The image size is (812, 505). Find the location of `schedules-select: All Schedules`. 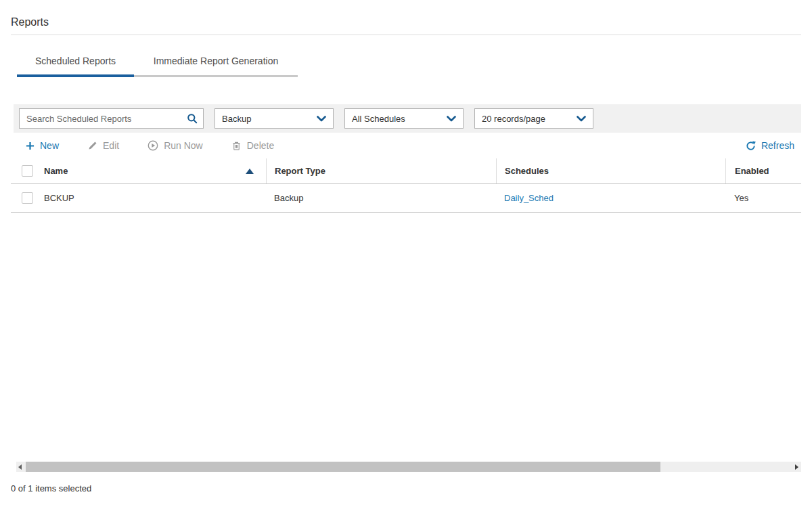

schedules-select: All Schedules is located at coordinates (404, 118).